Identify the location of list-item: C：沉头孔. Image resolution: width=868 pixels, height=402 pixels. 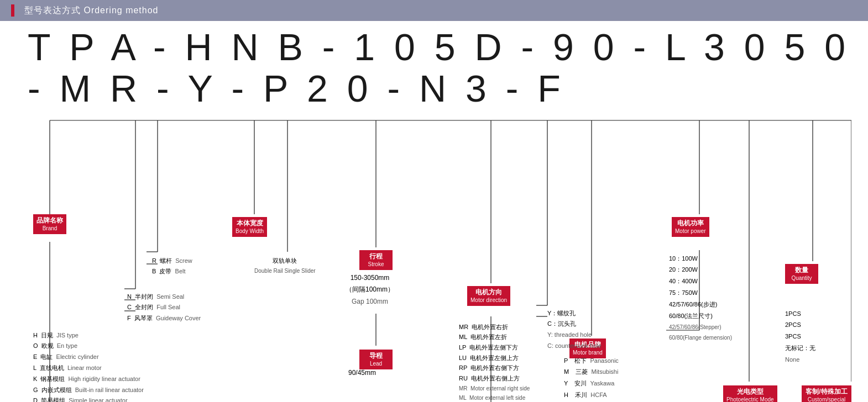
(574, 324).